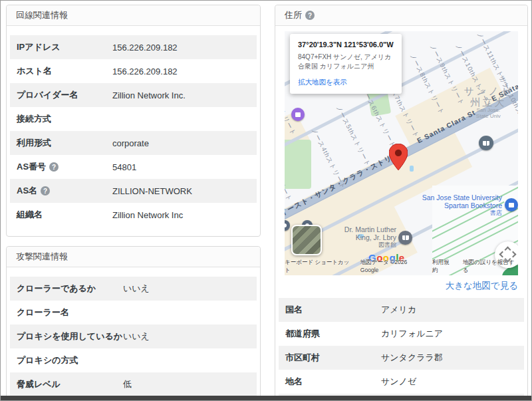  Describe the element at coordinates (402, 16) in the screenshot. I see `address-card-header: 住所 ?` at that location.